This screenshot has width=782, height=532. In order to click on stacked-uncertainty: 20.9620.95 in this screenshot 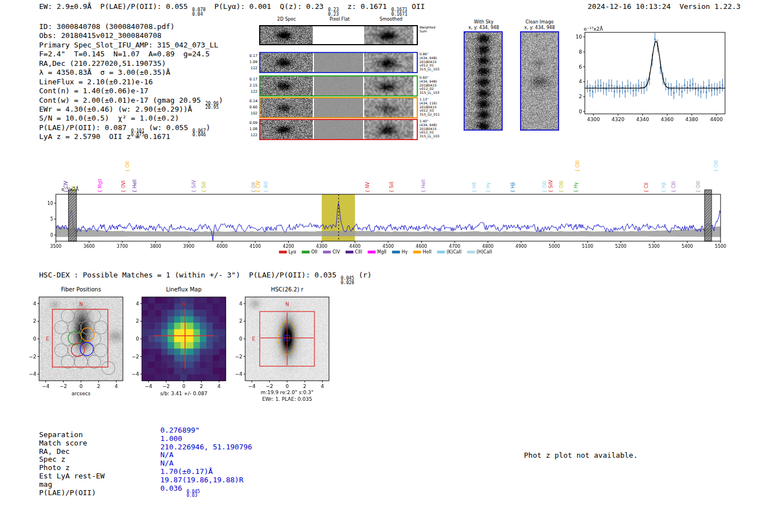, I will do `click(212, 106)`.